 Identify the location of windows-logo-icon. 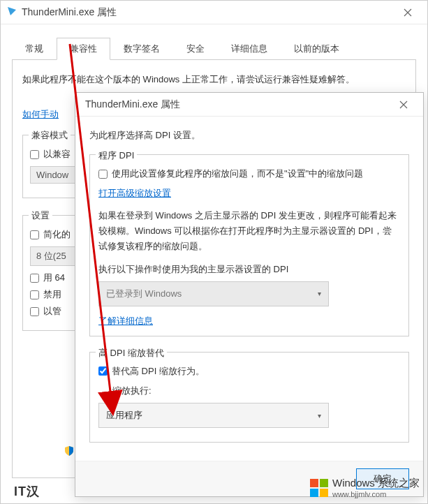
(319, 488).